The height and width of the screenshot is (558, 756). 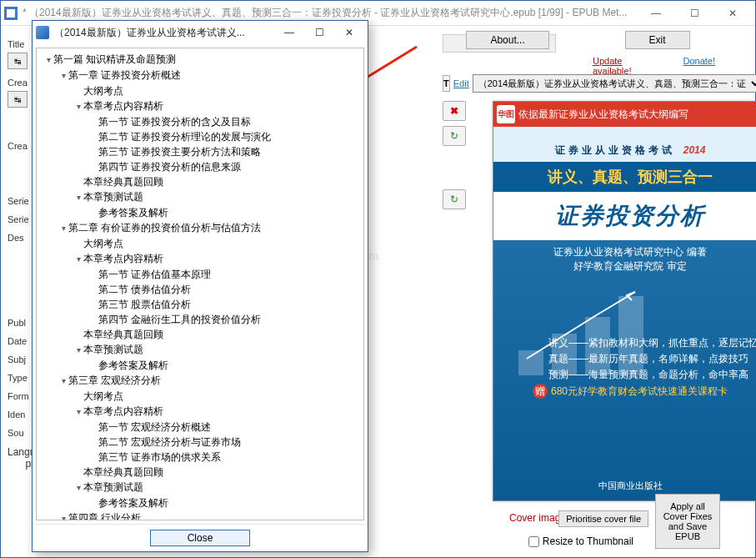 What do you see at coordinates (211, 515) in the screenshot?
I see `toc-item: ▾第四章 行业分析` at bounding box center [211, 515].